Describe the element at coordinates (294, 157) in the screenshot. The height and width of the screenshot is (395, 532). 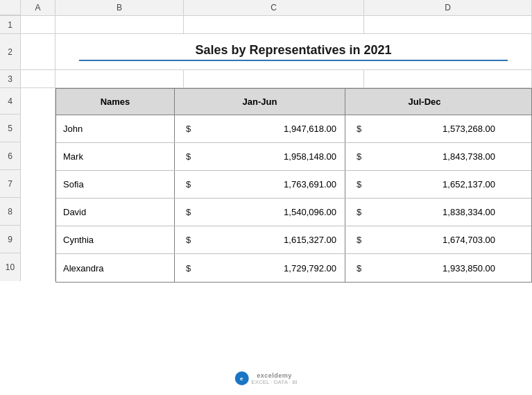
I see `table-row-mark: Mark $ 1,958,148.00 $ 1,843,738.00` at that location.